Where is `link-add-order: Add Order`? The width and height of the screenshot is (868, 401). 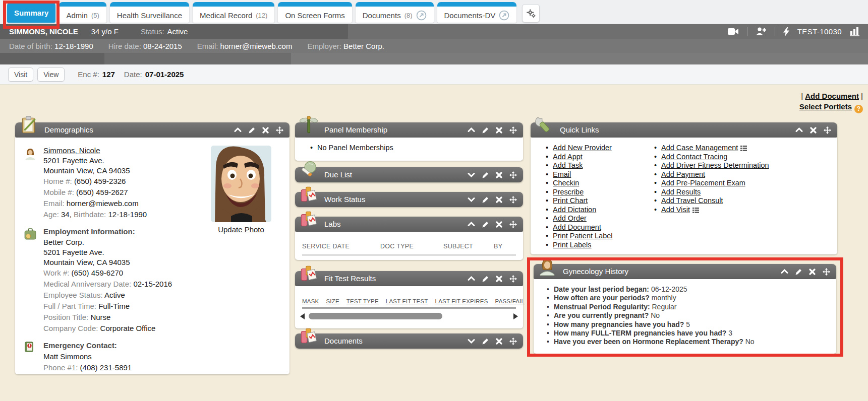 link-add-order: Add Order is located at coordinates (570, 218).